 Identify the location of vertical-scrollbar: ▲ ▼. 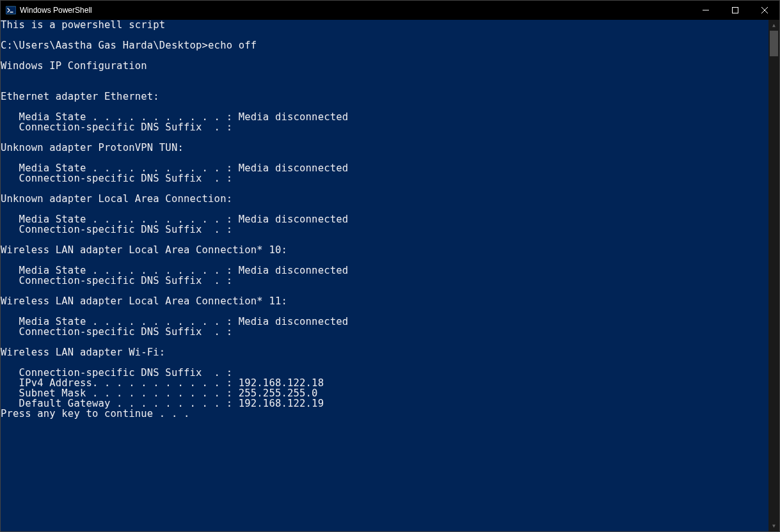
(774, 276).